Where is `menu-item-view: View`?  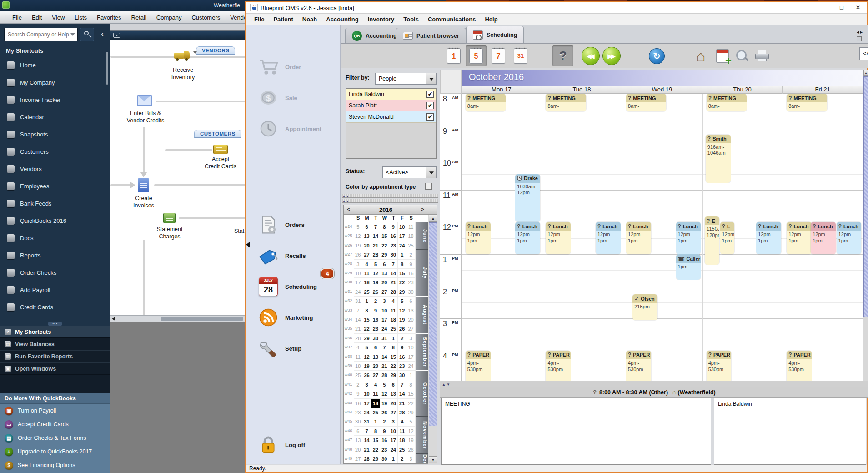
menu-item-view: View is located at coordinates (58, 17).